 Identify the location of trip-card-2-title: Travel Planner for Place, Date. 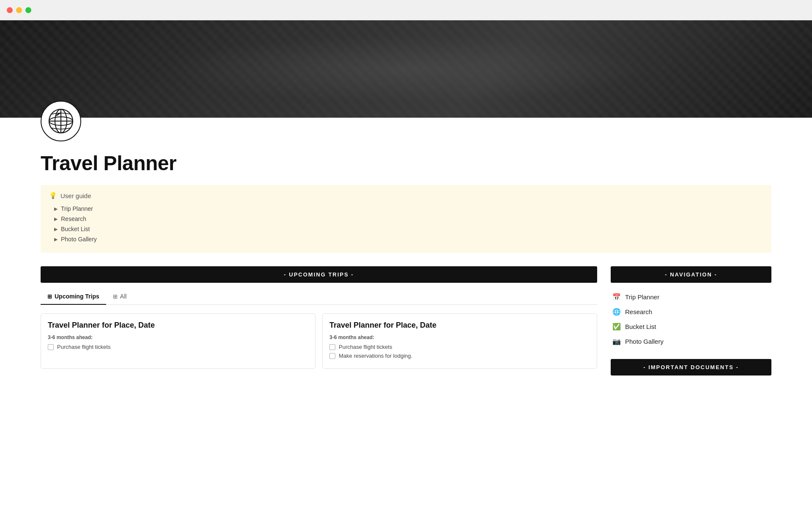
(460, 325).